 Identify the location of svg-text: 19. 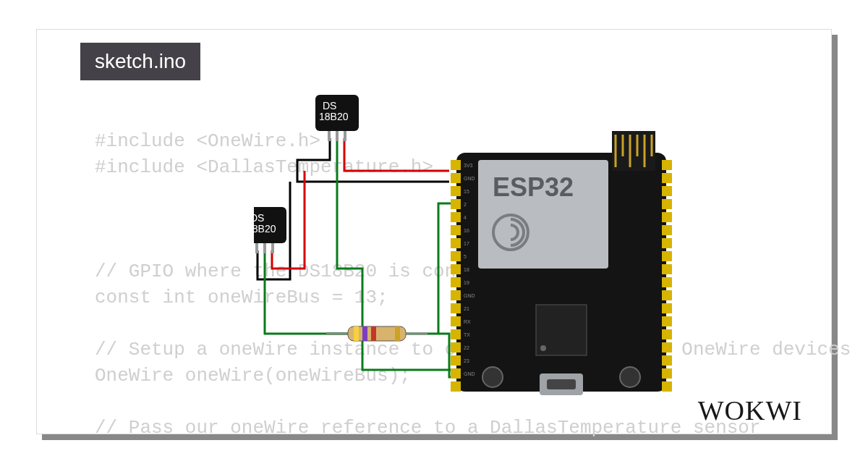
(467, 282).